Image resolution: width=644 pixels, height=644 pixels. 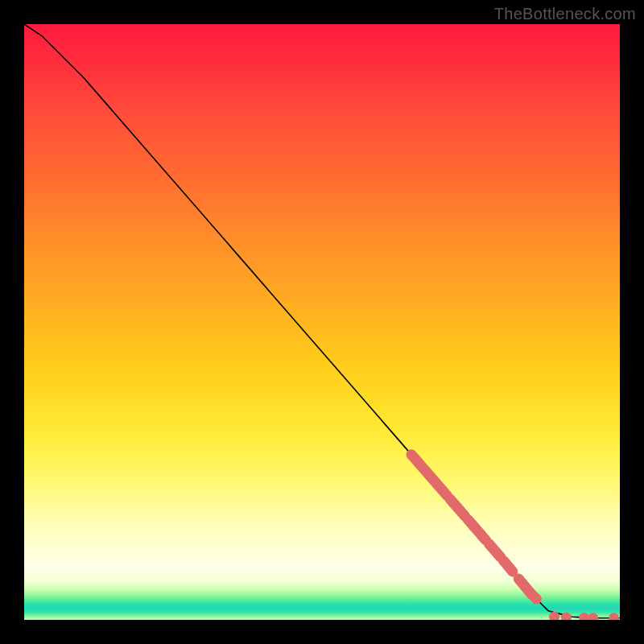 What do you see at coordinates (473, 526) in the screenshot?
I see `highlight-segments` at bounding box center [473, 526].